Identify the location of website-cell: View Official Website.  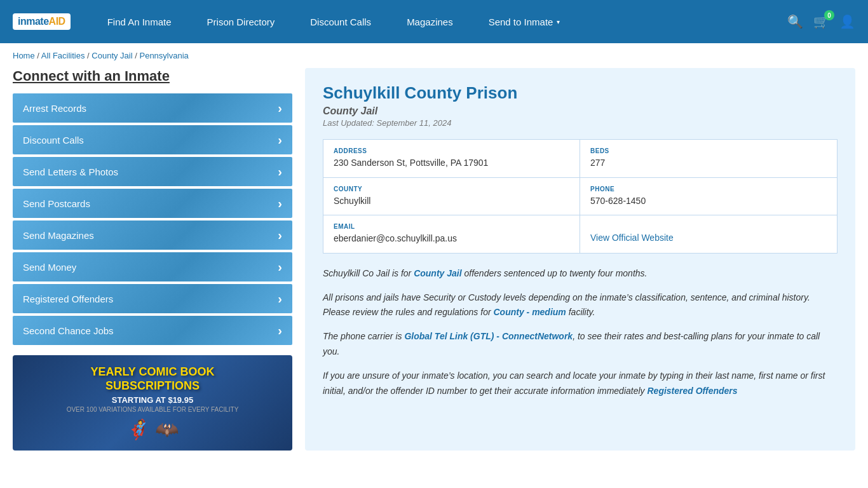
(709, 234).